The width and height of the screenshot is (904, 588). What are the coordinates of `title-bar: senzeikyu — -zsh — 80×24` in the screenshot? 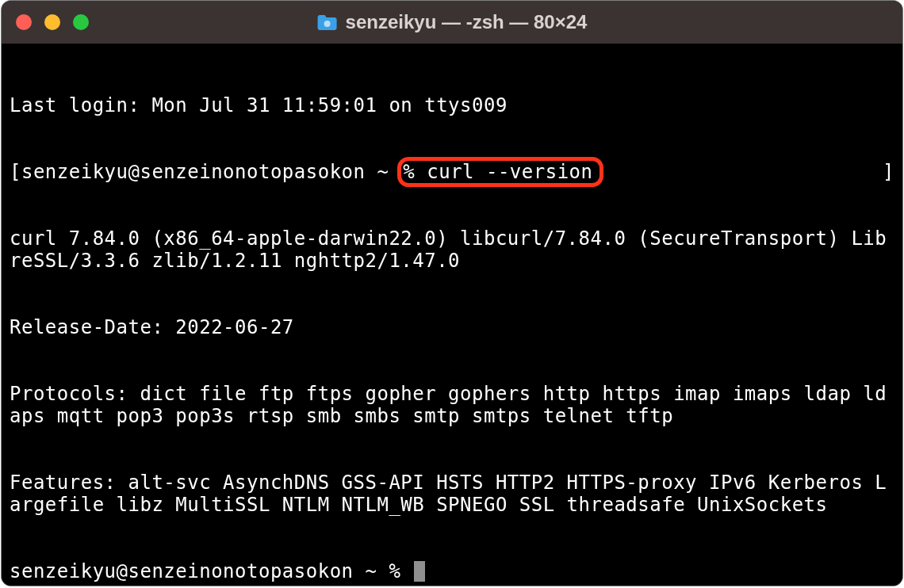 It's located at (452, 22).